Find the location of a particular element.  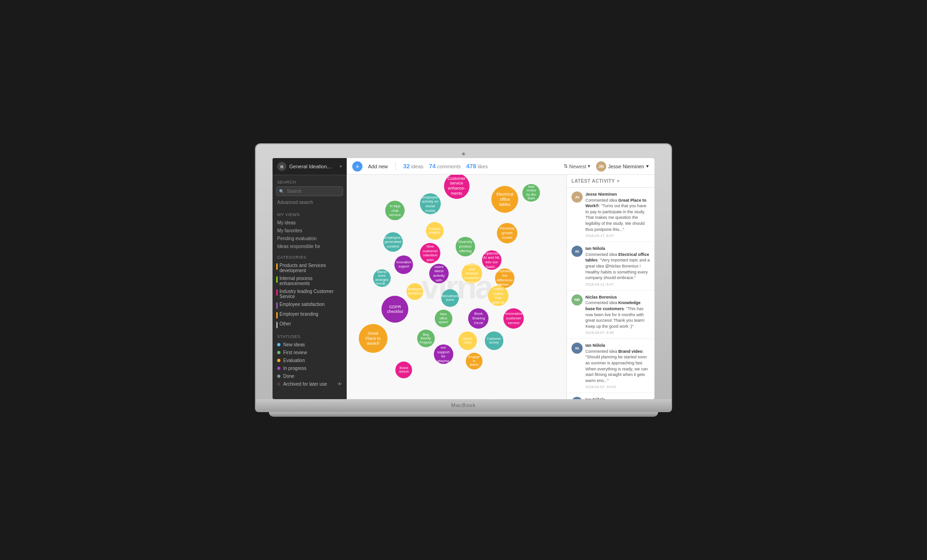

eye-icon: 👁 is located at coordinates (340, 384).